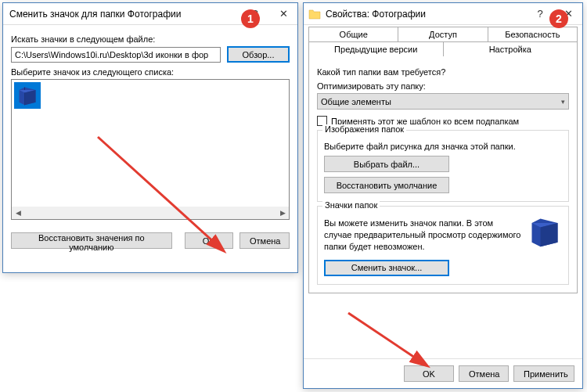 The height and width of the screenshot is (392, 587). I want to click on close-button: ✕, so click(283, 14).